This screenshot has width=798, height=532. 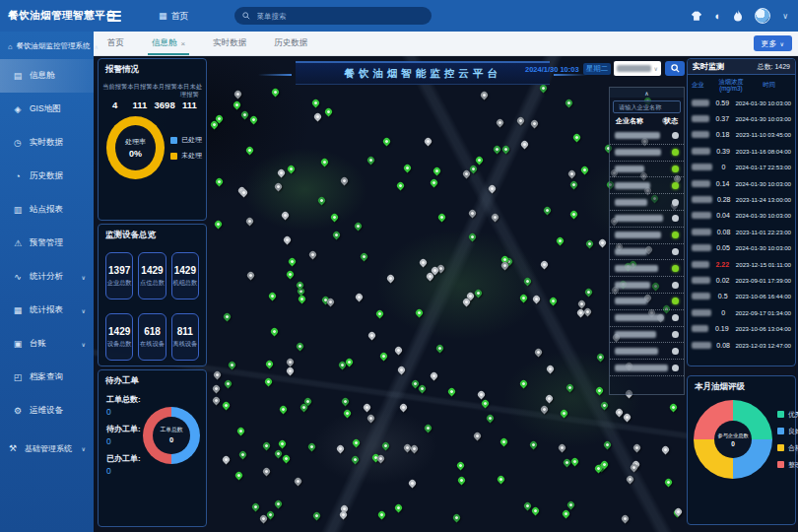 What do you see at coordinates (114, 16) in the screenshot?
I see `hamburger-menu-icon` at bounding box center [114, 16].